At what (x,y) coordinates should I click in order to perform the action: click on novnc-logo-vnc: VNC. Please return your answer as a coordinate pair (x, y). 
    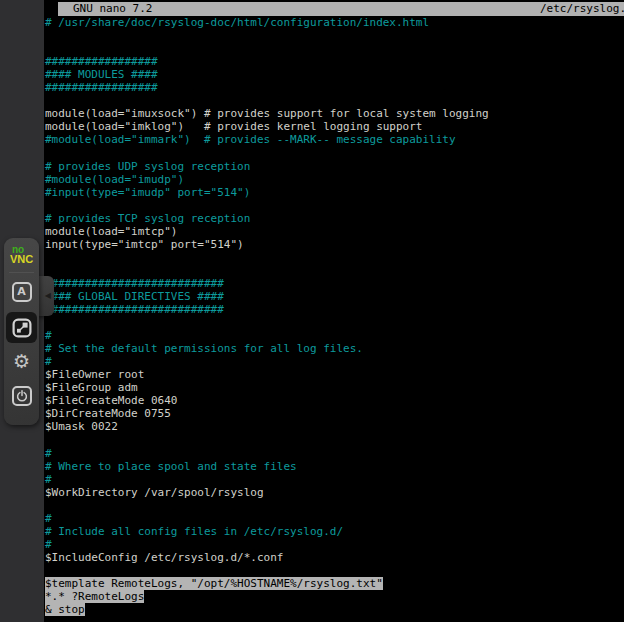
    Looking at the image, I should click on (24, 260).